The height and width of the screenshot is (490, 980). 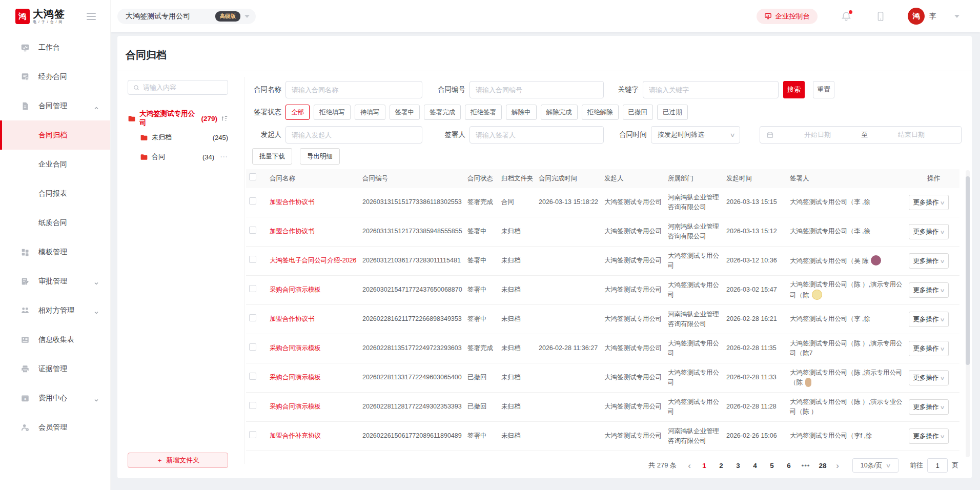 What do you see at coordinates (354, 135) in the screenshot?
I see `initiator-input` at bounding box center [354, 135].